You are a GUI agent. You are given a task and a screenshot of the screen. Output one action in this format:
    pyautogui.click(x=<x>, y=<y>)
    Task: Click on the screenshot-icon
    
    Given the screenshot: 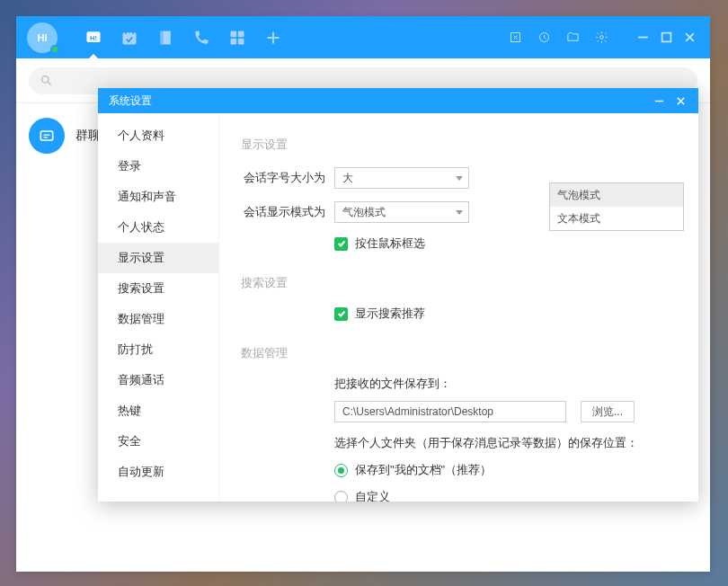 What is the action you would take?
    pyautogui.click(x=515, y=38)
    